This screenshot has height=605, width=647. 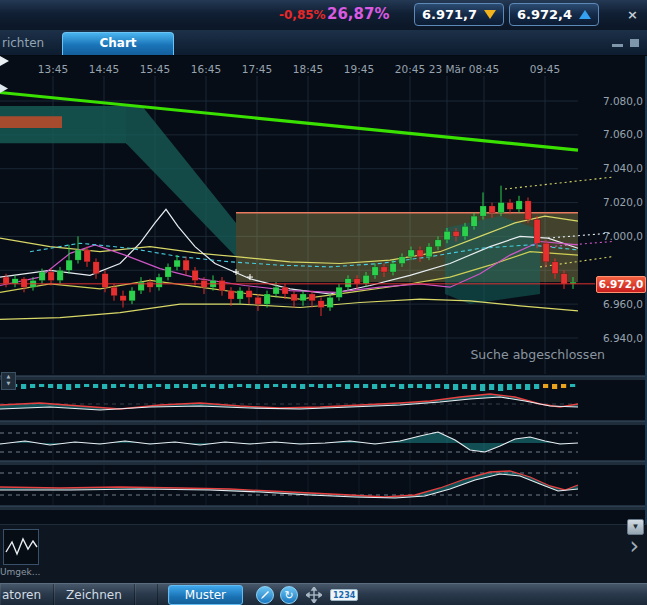 What do you see at coordinates (23, 43) in the screenshot?
I see `tab-nachrichten: richten` at bounding box center [23, 43].